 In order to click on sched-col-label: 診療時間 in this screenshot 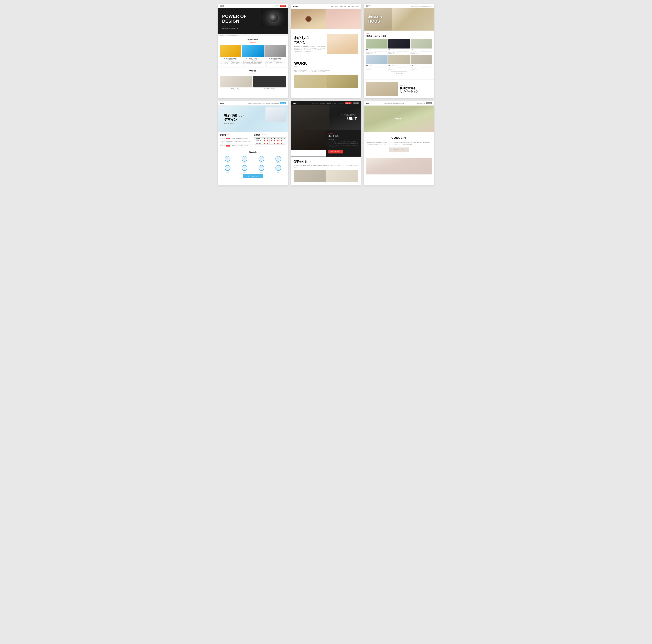, I will do `click(259, 138)`.